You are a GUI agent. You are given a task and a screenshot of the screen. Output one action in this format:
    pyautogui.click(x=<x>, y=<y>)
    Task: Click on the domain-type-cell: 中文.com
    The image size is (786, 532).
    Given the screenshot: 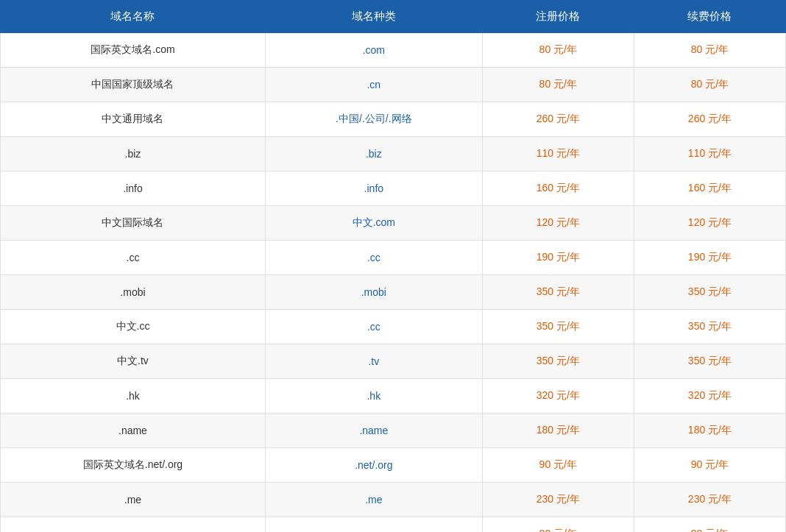 What is the action you would take?
    pyautogui.click(x=374, y=224)
    